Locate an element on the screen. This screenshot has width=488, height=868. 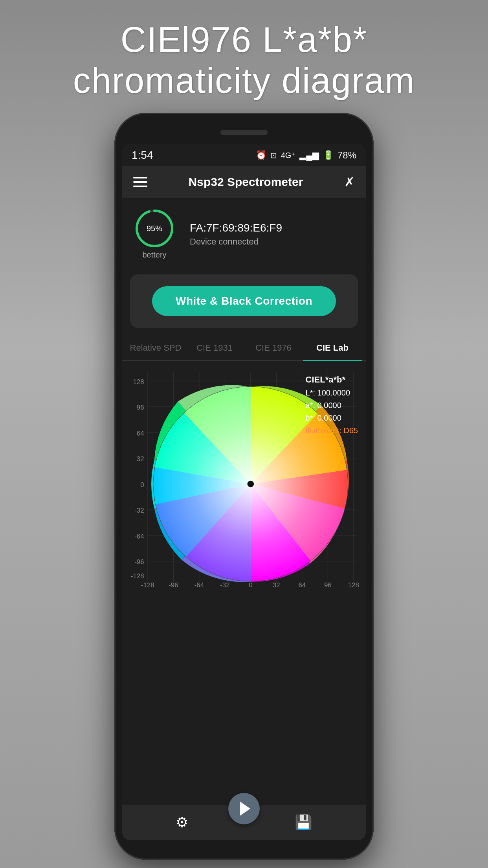
a-label: a*: is located at coordinates (310, 405).